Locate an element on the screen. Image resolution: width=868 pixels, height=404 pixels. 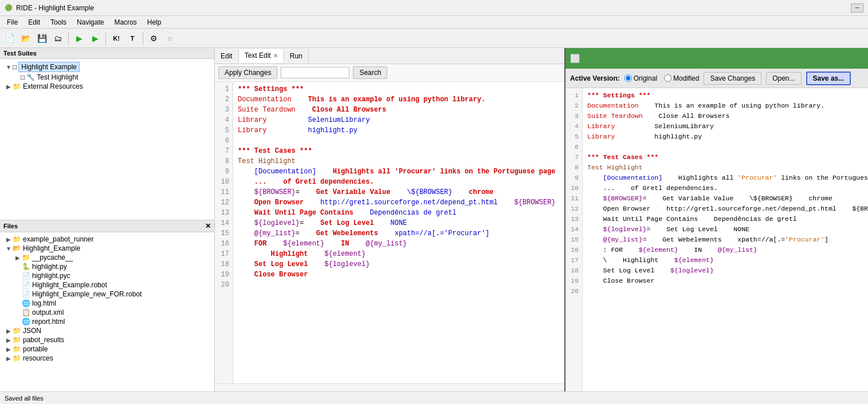
line-numbers: 12345 678910 1112131415 1617181920 is located at coordinates (224, 232).